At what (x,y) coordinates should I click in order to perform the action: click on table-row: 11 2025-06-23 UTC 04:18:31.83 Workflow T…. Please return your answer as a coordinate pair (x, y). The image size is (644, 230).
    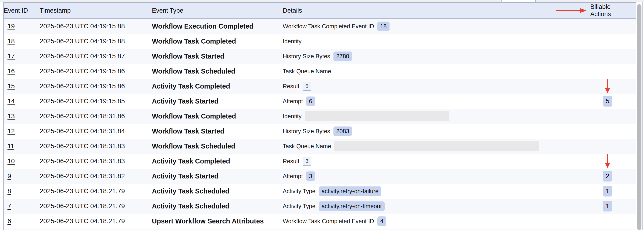
    Looking at the image, I should click on (320, 146).